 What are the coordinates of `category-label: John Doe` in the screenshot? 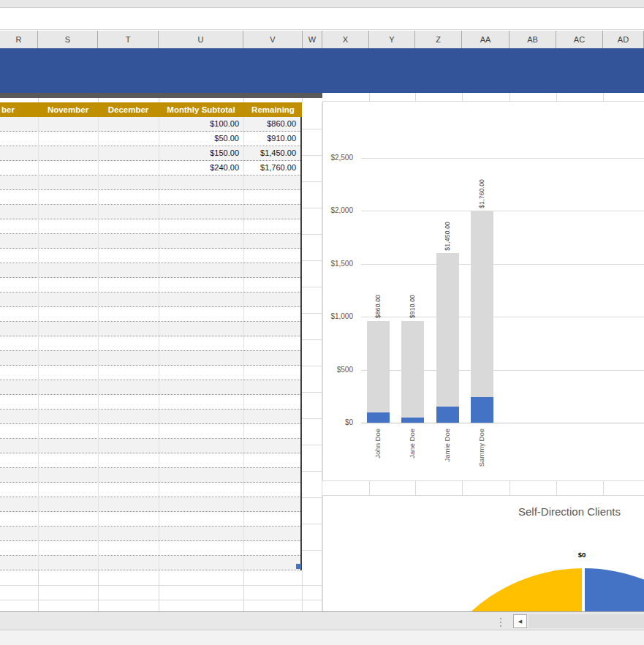 It's located at (377, 443).